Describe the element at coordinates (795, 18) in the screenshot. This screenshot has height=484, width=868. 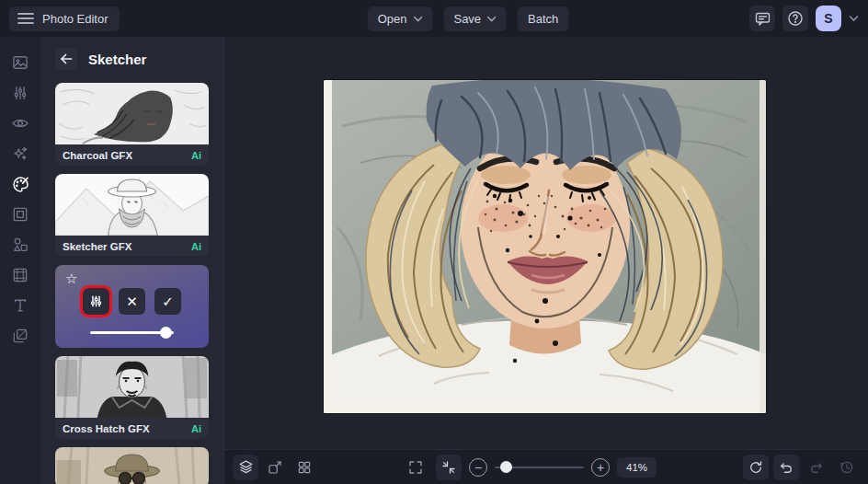
I see `help-button` at that location.